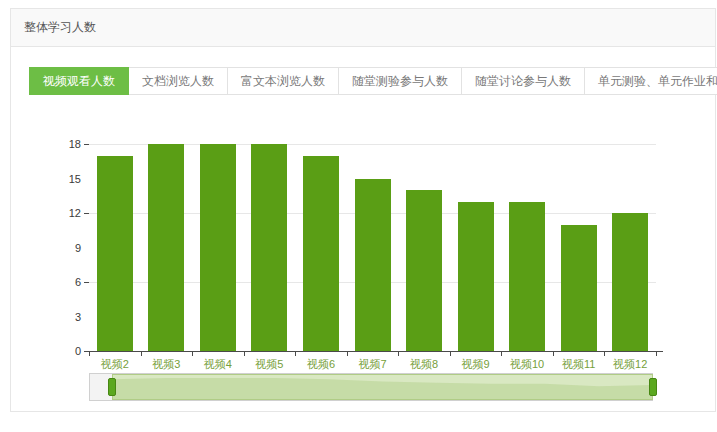 This screenshot has height=432, width=717. I want to click on tab-4: 随堂测验参与人数, so click(400, 81).